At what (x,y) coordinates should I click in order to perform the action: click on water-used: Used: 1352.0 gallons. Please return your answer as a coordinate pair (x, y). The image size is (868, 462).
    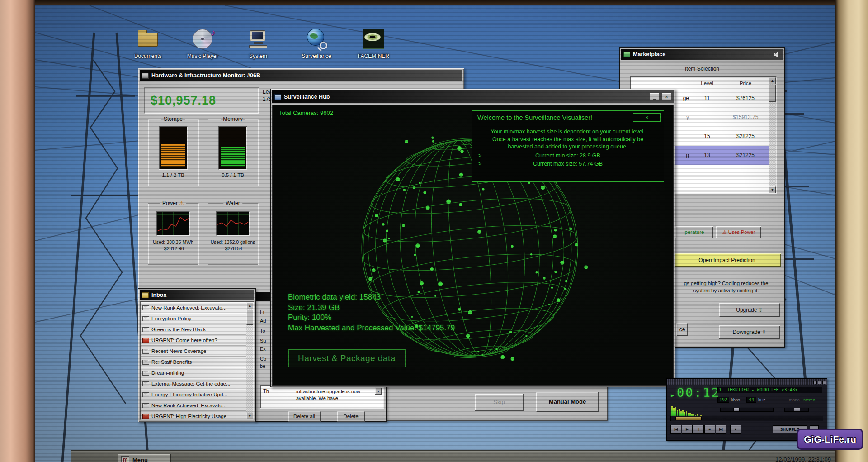
    Looking at the image, I should click on (233, 242).